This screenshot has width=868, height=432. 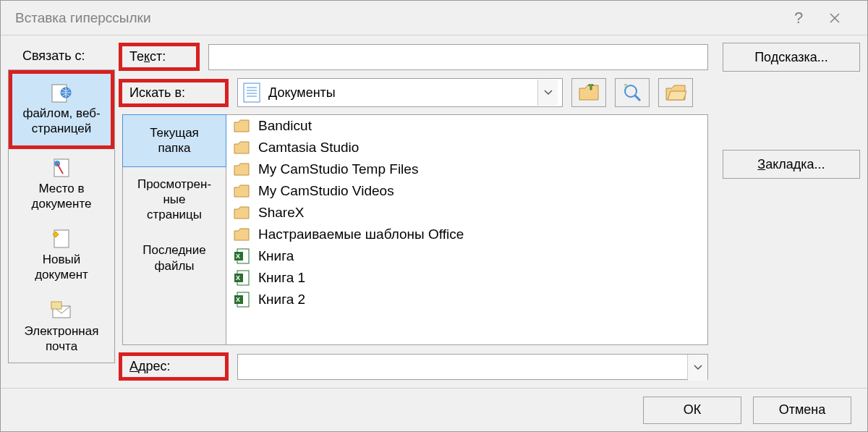 I want to click on link-option-place-in-doc: Место вдокументе, so click(x=61, y=185).